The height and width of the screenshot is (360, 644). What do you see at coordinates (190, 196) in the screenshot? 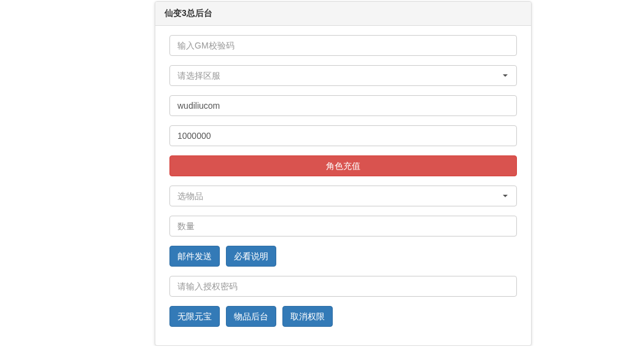
I see `item-select-placeholder: 选物品` at bounding box center [190, 196].